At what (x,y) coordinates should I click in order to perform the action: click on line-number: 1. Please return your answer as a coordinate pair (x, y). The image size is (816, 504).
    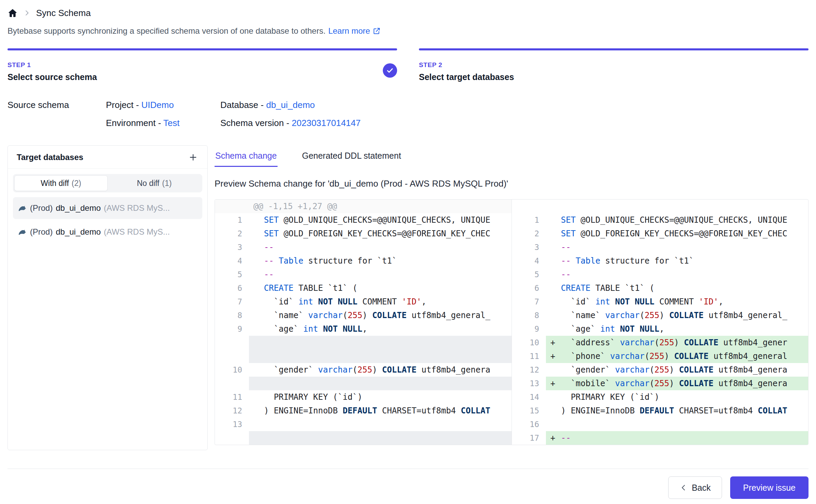
    Looking at the image, I should click on (232, 220).